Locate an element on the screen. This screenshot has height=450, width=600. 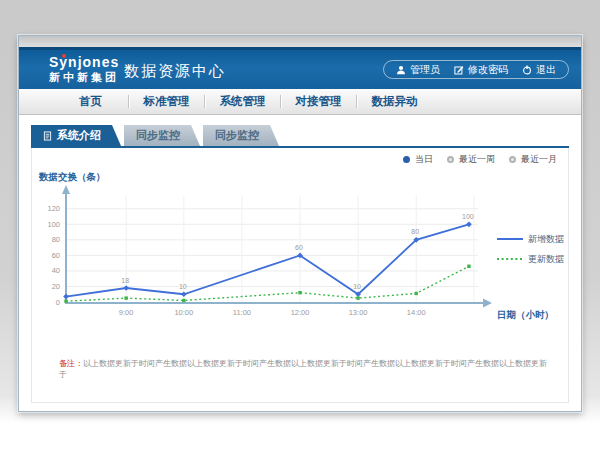
legend-label: 新增数据 is located at coordinates (546, 239).